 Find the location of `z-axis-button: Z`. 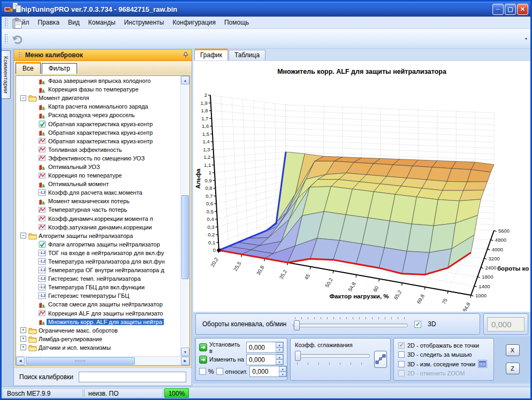

z-axis-button: Z is located at coordinates (513, 368).